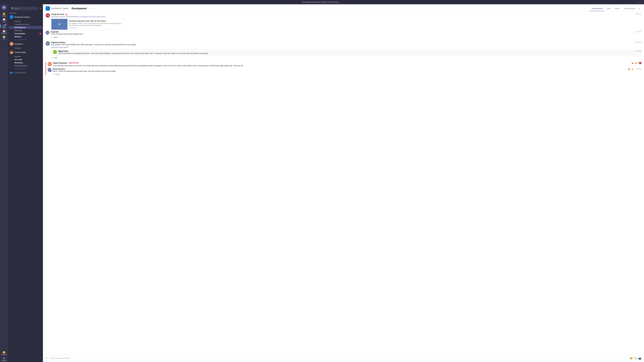 The image size is (644, 362). I want to click on northwind-more-button: ···, so click(40, 17).